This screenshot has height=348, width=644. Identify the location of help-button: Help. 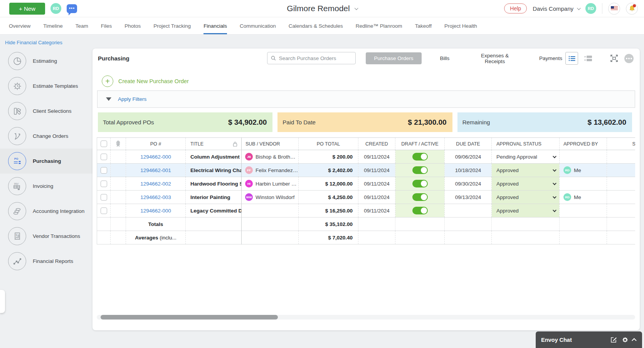
(516, 8).